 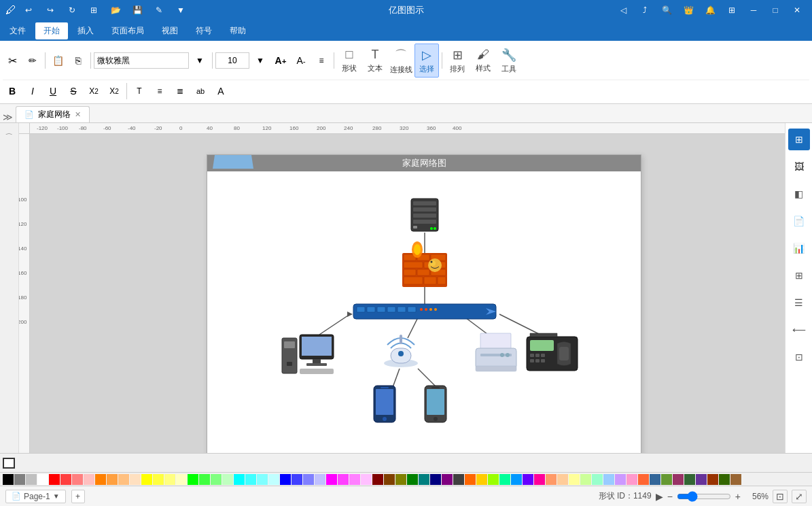 What do you see at coordinates (427, 61) in the screenshot?
I see `select-tool-btn: ▷ 选择` at bounding box center [427, 61].